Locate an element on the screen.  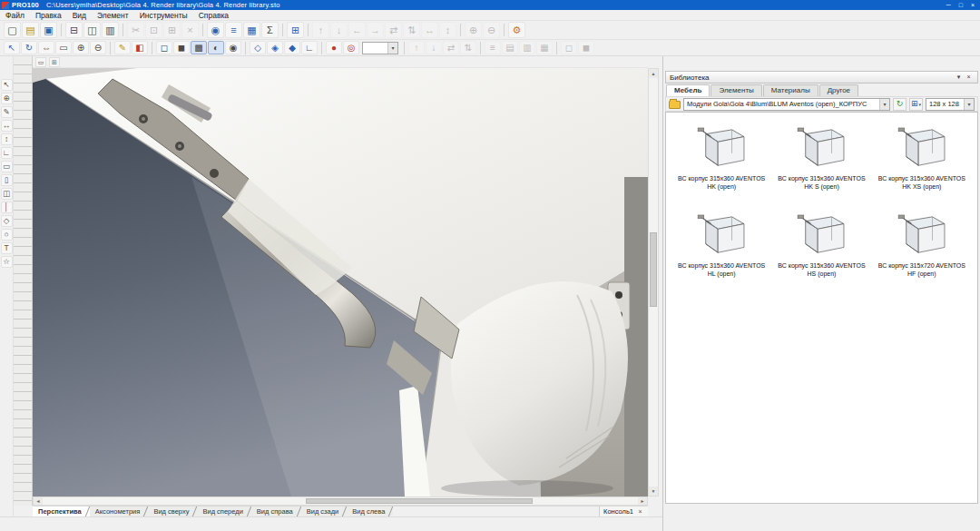
library-path-combobox: Модули Gola\Gola 4\Blum\BLUM Aventos (op… is located at coordinates (787, 104).